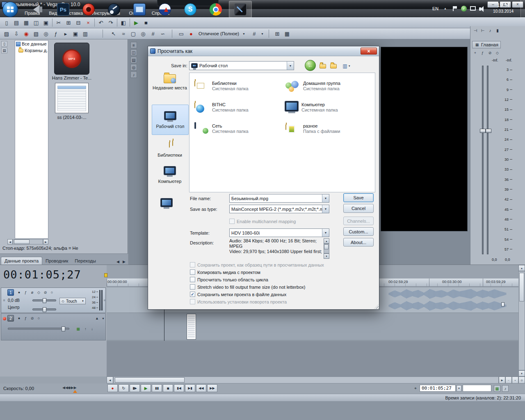 Image resolution: width=525 pixels, height=420 pixels. I want to click on timeline-vscrollbar: ▲ ▼, so click(522, 321).